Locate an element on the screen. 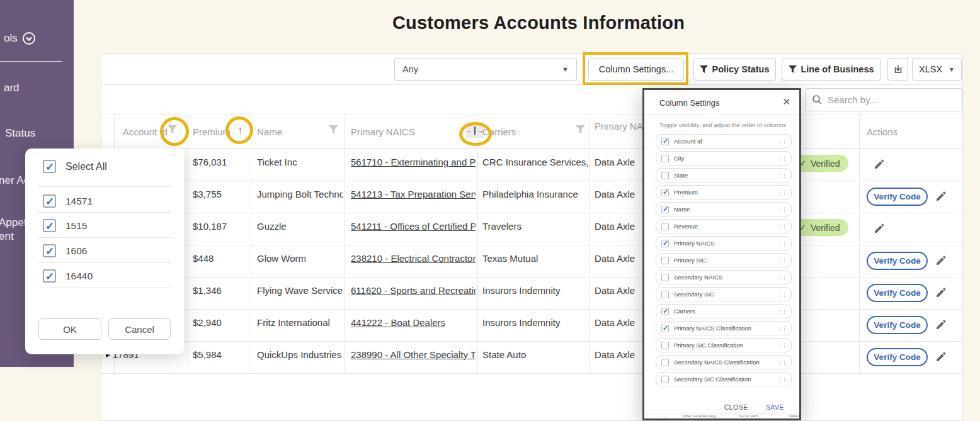 This screenshot has width=980, height=421. search-input is located at coordinates (892, 99).